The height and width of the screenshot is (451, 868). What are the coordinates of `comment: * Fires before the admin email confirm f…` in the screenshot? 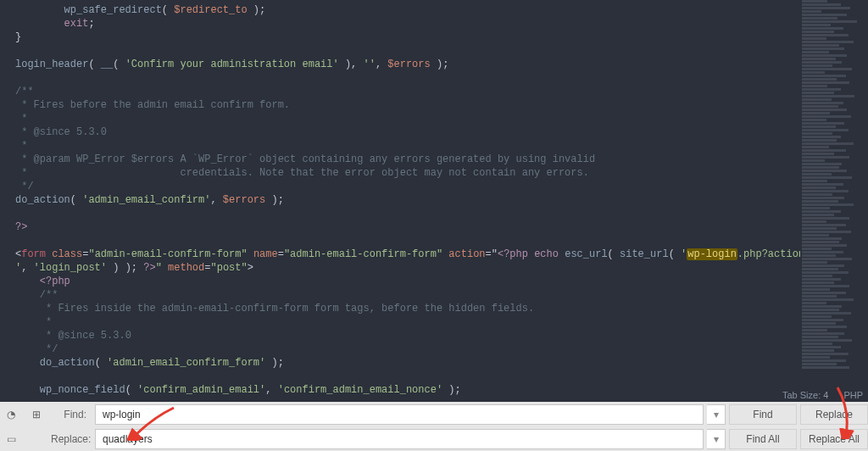 It's located at (153, 105).